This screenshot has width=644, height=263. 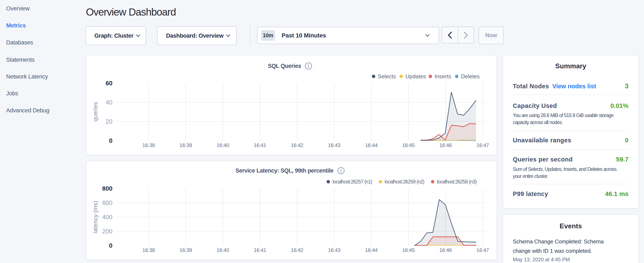 I want to click on svg-text: 40, so click(x=109, y=102).